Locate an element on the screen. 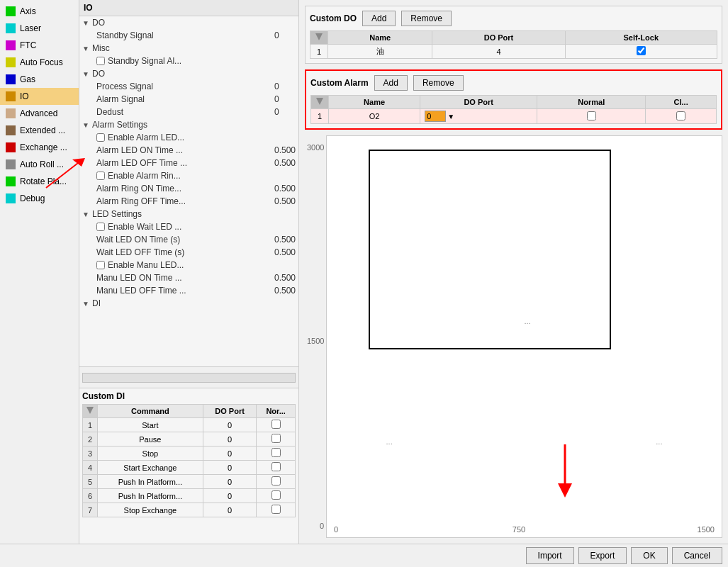 The image size is (728, 567). chart-dots-right: ... is located at coordinates (659, 442).